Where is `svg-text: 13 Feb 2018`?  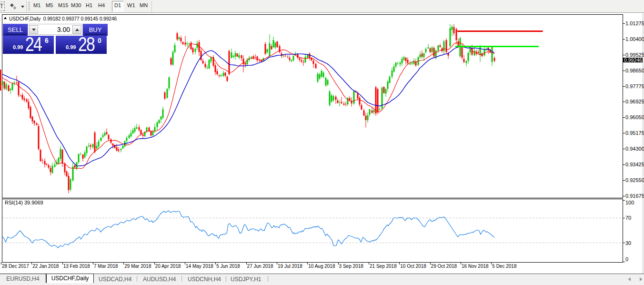 svg-text: 13 Feb 2018 is located at coordinates (77, 266).